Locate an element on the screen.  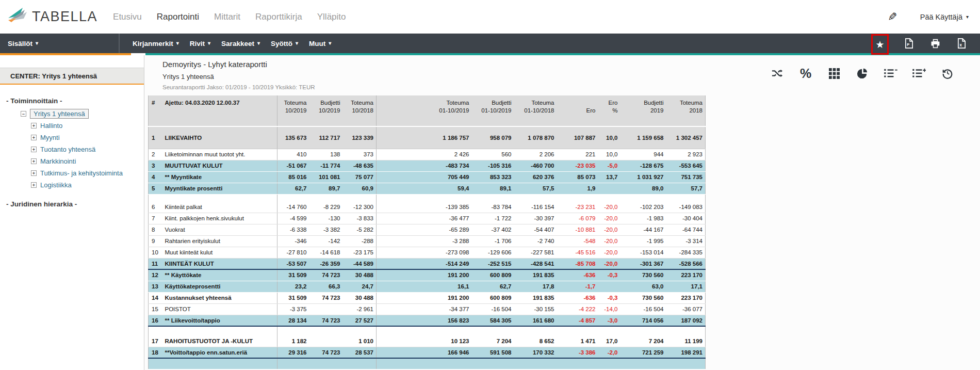
cell: -64 744 is located at coordinates (686, 230).